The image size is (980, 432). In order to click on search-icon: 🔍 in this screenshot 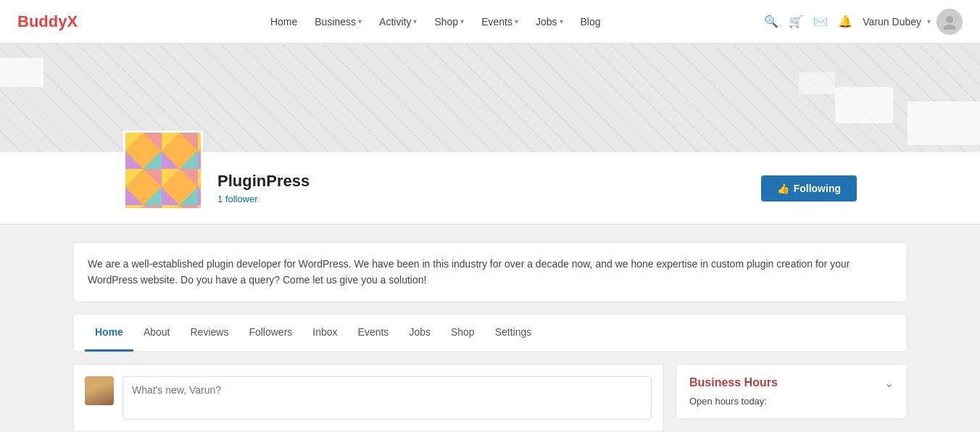, I will do `click(771, 22)`.